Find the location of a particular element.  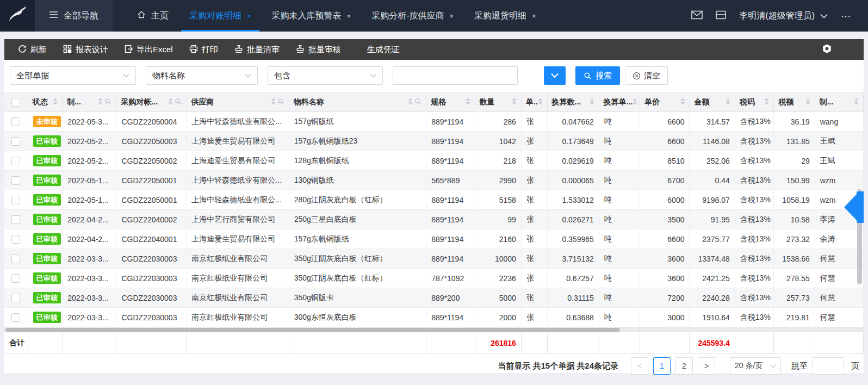

jump-page-input is located at coordinates (828, 366).